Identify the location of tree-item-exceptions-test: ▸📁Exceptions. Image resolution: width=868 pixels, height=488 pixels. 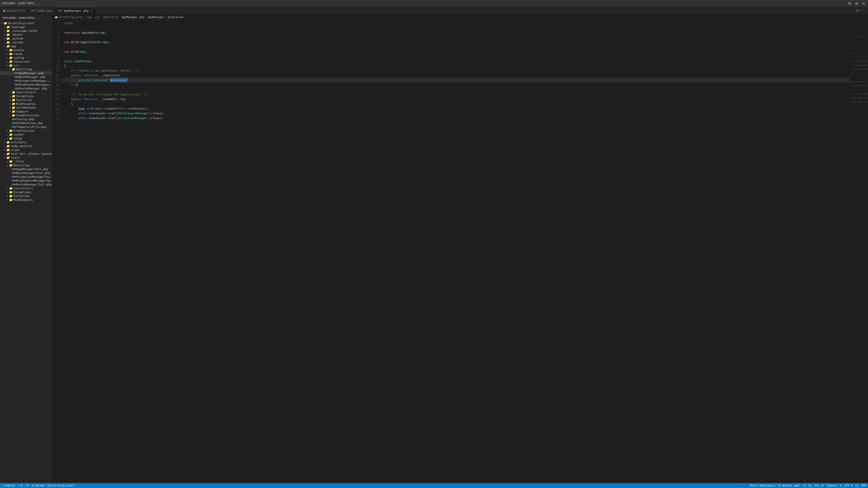
(26, 192).